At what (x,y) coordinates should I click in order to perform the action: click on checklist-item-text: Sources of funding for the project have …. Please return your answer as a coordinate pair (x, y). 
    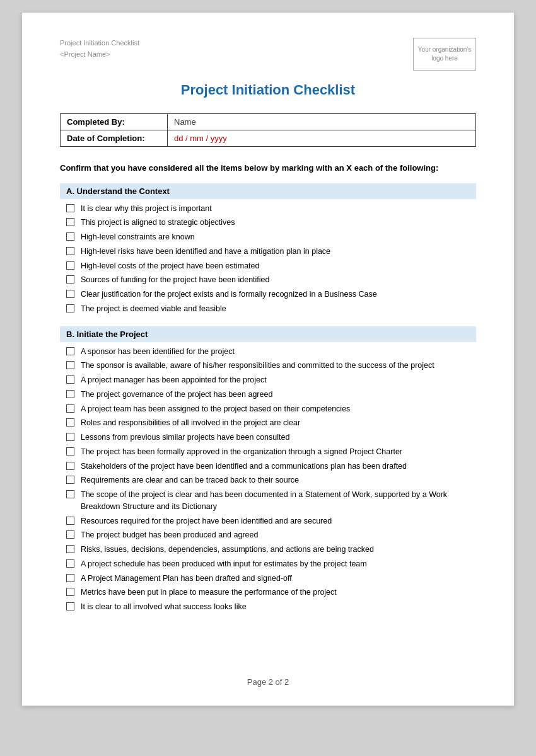
    Looking at the image, I should click on (279, 280).